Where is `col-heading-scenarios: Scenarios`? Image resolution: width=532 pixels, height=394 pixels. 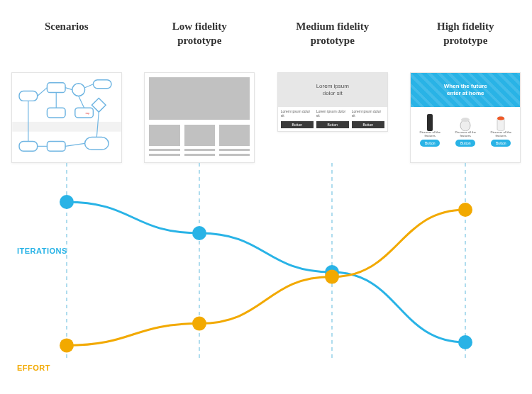
col-heading-scenarios: Scenarios is located at coordinates (67, 34).